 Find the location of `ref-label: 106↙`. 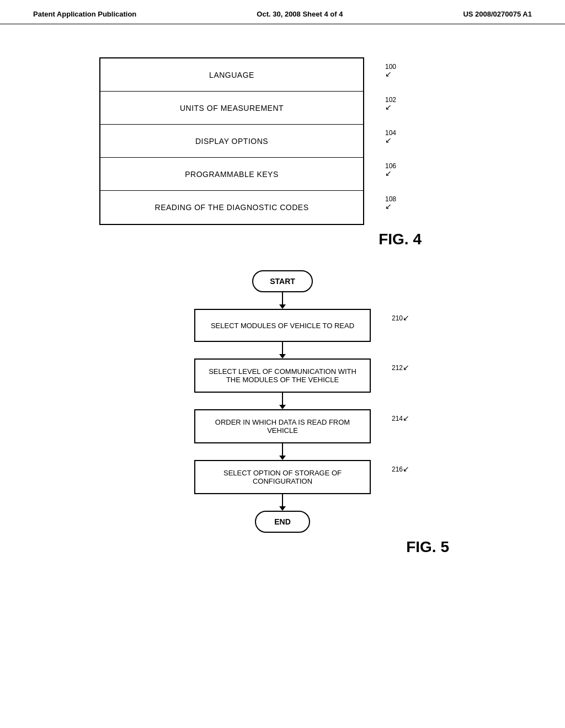

ref-label: 106↙ is located at coordinates (391, 170).